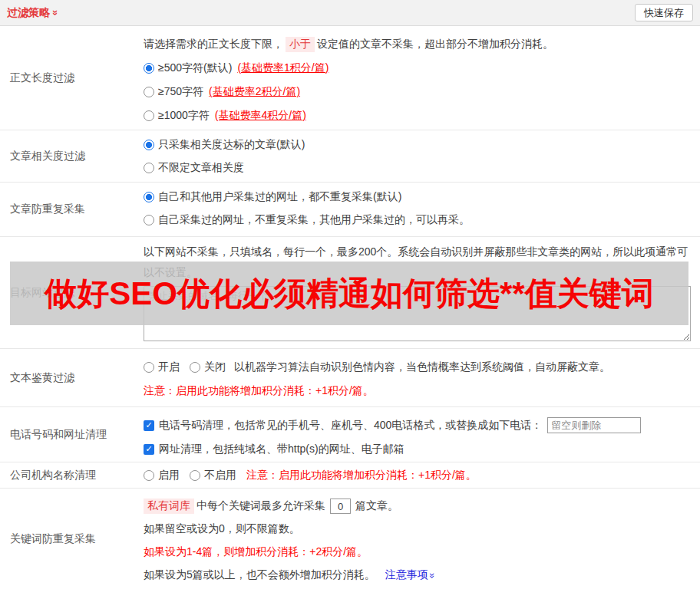 Image resolution: width=700 pixels, height=589 pixels. I want to click on row-label-company: 公司机构名称清理, so click(72, 475).